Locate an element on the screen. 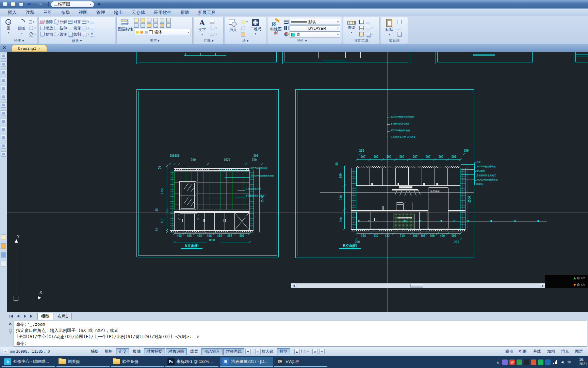 This screenshot has width=588, height=368. horizontal-scrollbar is located at coordinates (418, 286).